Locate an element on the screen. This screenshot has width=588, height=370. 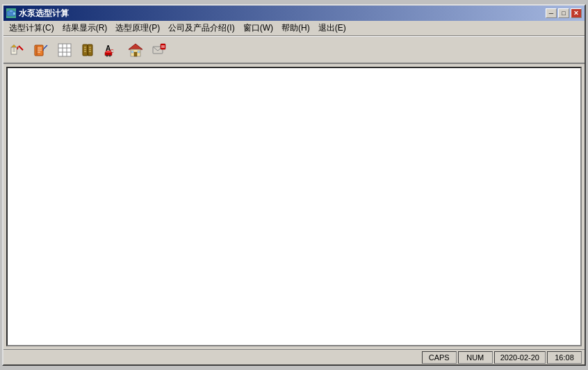
edit-book-tool-button is located at coordinates (41, 50).